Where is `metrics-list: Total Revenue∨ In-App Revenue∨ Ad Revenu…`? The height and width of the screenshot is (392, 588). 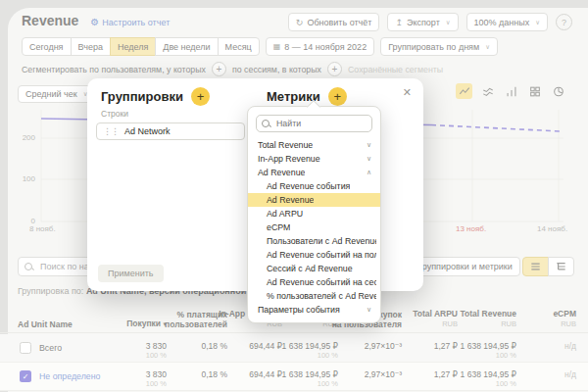
metrics-list: Total Revenue∨ In-App Revenue∨ Ad Revenu… is located at coordinates (314, 227).